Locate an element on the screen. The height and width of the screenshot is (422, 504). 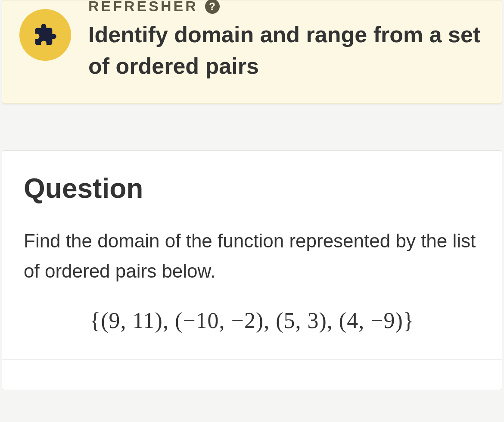
puzzle-piece-icon is located at coordinates (45, 35).